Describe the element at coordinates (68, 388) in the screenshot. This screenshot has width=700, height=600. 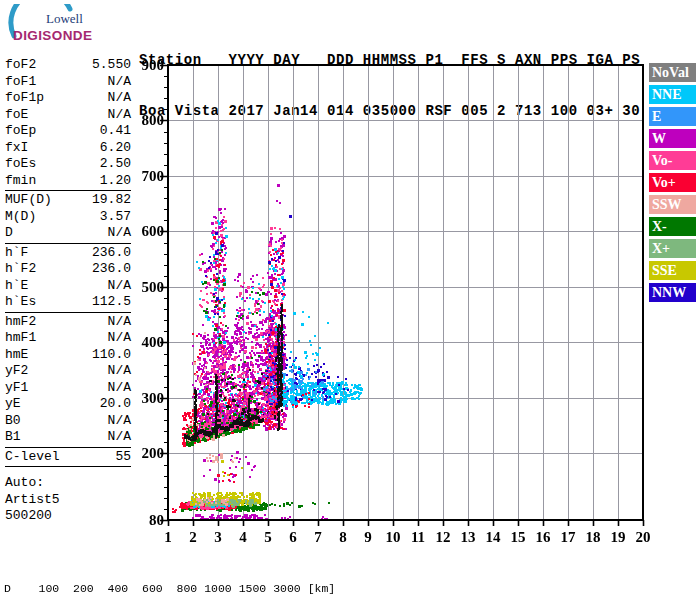
I see `param-row-yF1: yF1N/A` at that location.